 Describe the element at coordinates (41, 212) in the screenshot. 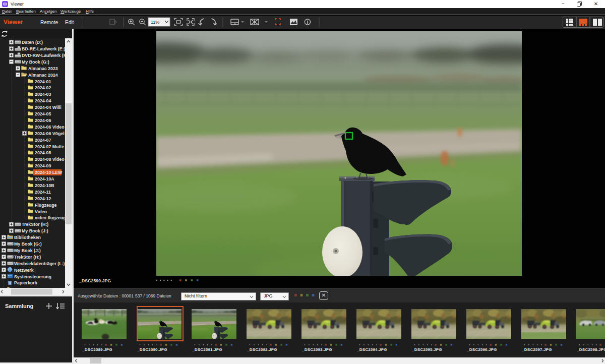

I see `svg-text: Video` at that location.